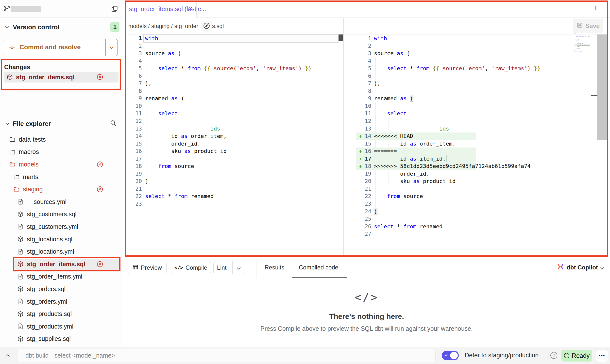 The image size is (610, 364). I want to click on minimap: 1with23source as (45 select * from {{ so…, so click(582, 44).